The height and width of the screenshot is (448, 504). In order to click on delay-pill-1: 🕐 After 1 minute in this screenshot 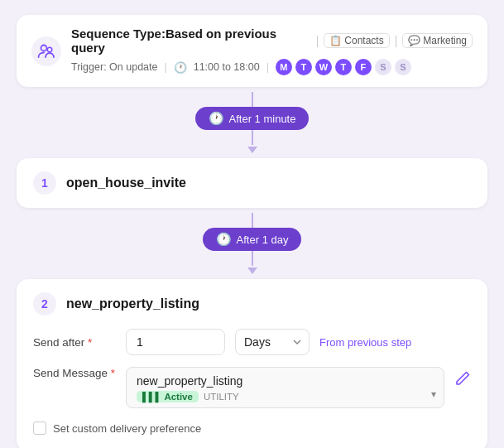, I will do `click(252, 118)`.